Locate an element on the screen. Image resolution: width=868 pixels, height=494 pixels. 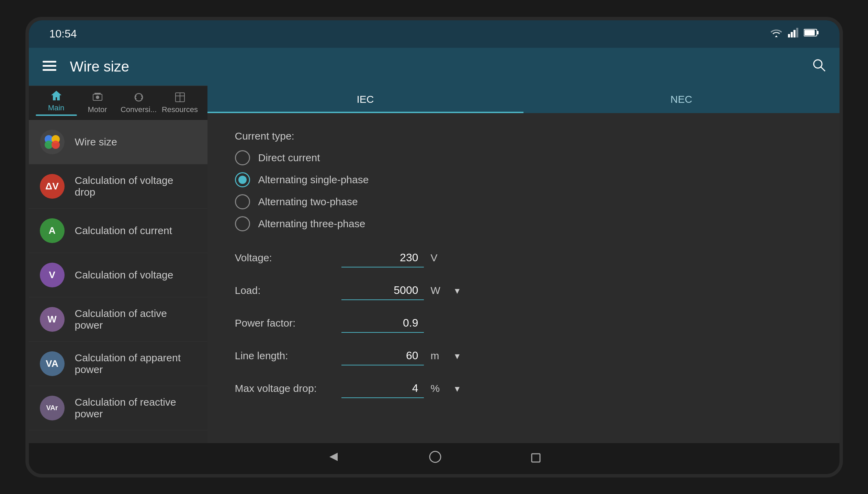
line-length-input-area: m ▾ is located at coordinates (577, 356).